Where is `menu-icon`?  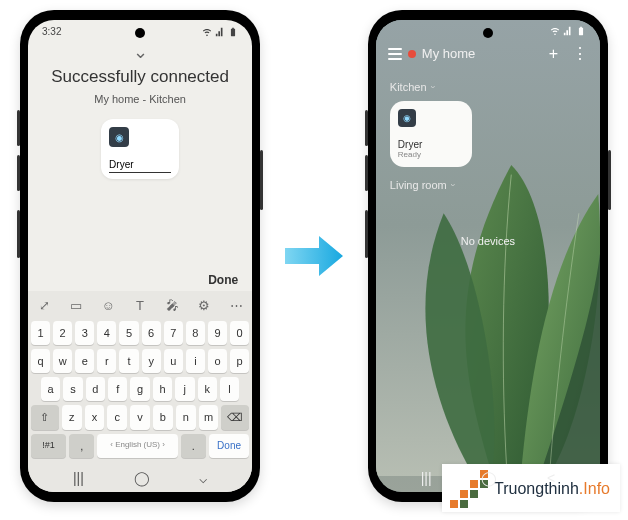
menu-icon is located at coordinates (395, 54).